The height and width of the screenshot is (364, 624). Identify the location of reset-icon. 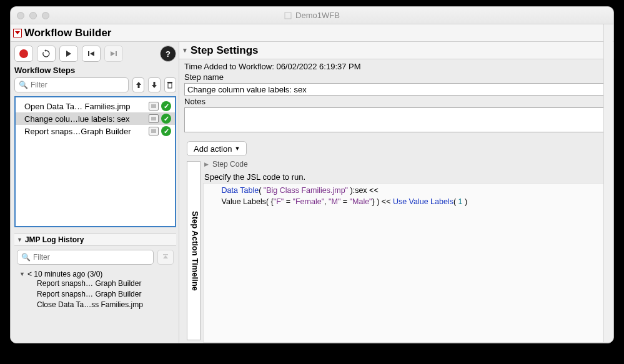
(46, 54).